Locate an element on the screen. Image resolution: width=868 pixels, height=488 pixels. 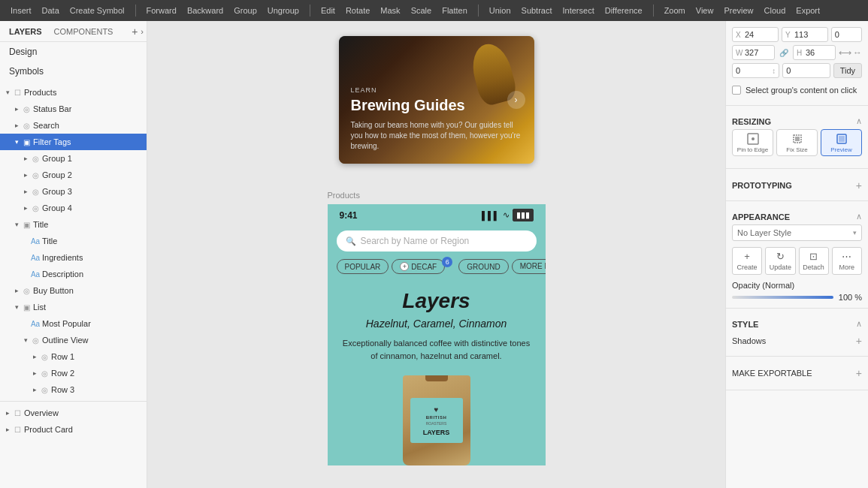
design-item: Design is located at coordinates (74, 52).